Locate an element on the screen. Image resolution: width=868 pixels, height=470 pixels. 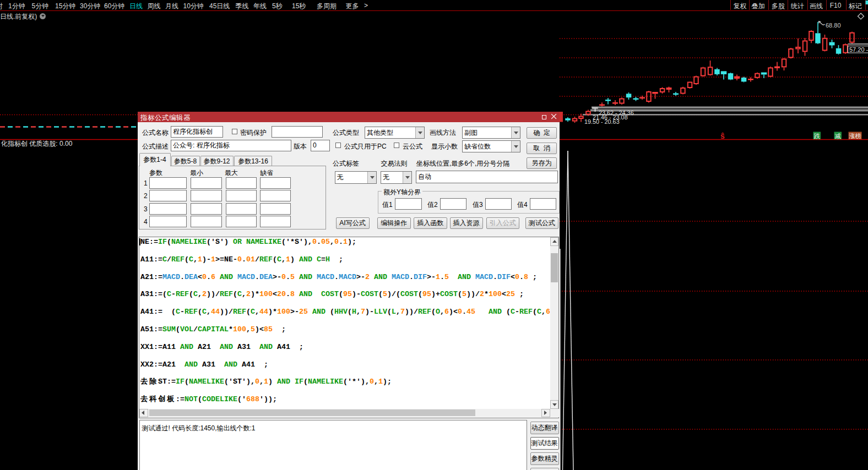
svg-text: 跌 is located at coordinates (817, 136).